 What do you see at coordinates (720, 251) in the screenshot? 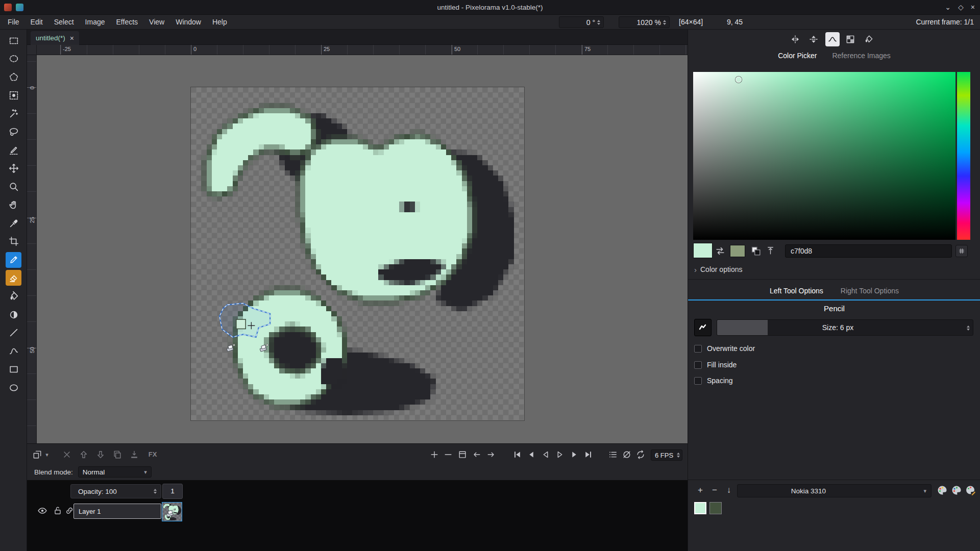
I see `swap-colors-icon` at bounding box center [720, 251].